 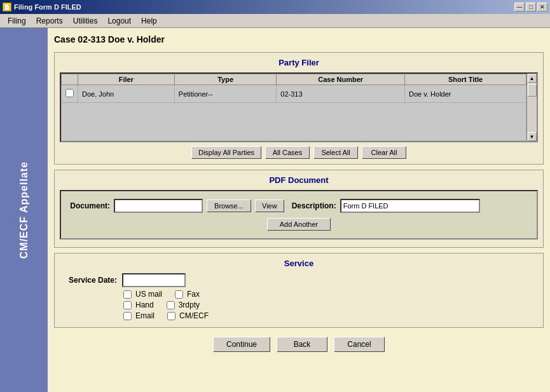 I want to click on case-title: Case 02-313 Doe v. Holder, so click(x=299, y=39).